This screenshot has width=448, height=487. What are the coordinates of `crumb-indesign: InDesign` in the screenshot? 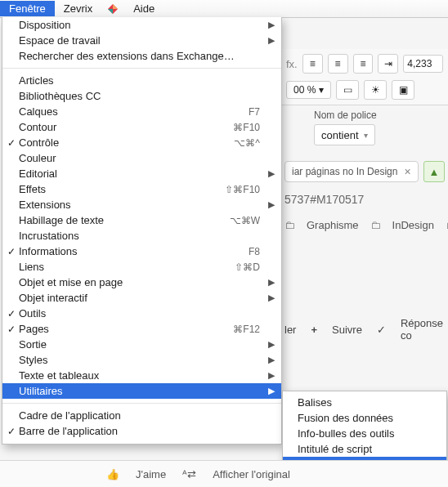 It's located at (414, 226).